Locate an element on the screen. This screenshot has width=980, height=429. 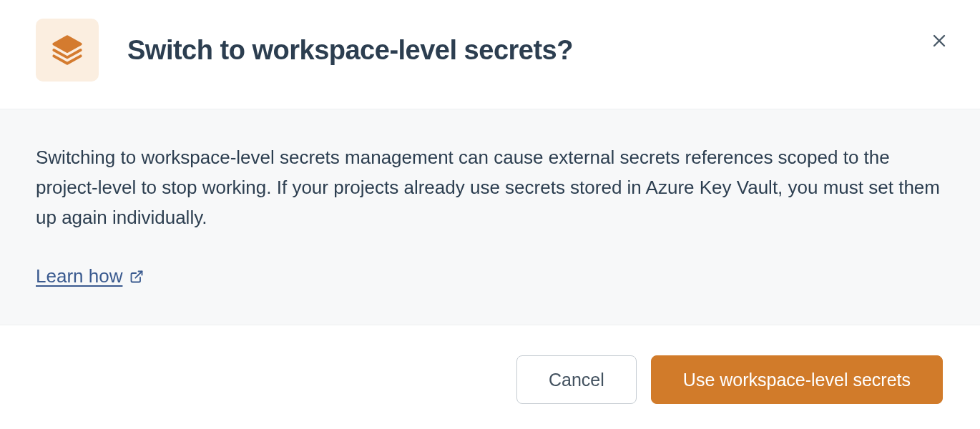
close-icon is located at coordinates (939, 41).